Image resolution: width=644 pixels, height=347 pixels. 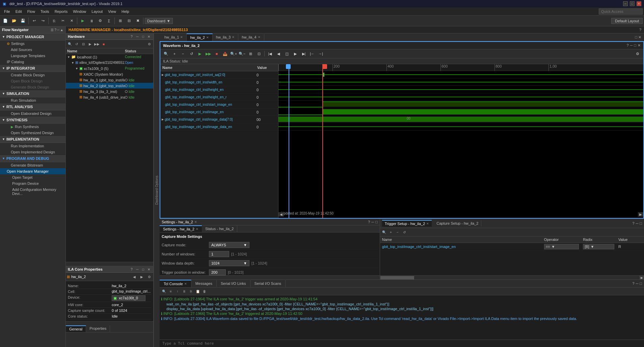 What do you see at coordinates (171, 291) in the screenshot?
I see `console-all: ≡` at bounding box center [171, 291].